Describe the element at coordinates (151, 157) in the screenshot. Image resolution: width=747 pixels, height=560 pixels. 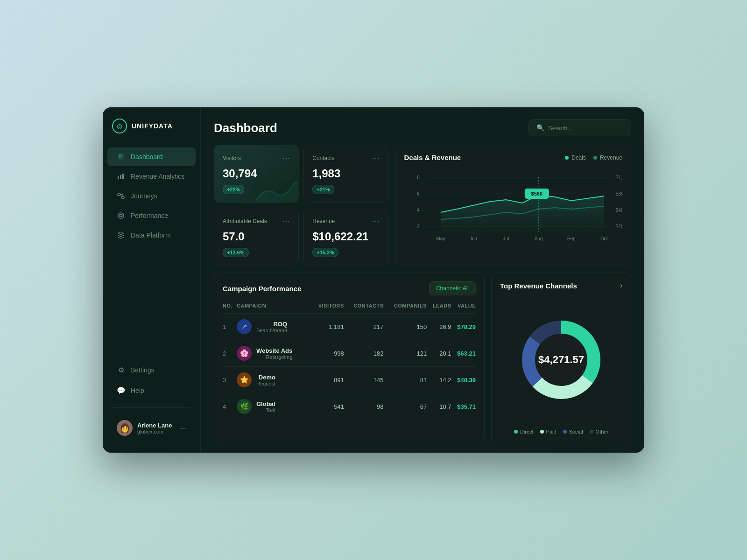
I see `sidebar-item-dashboard: ⊞ Dashboard` at that location.